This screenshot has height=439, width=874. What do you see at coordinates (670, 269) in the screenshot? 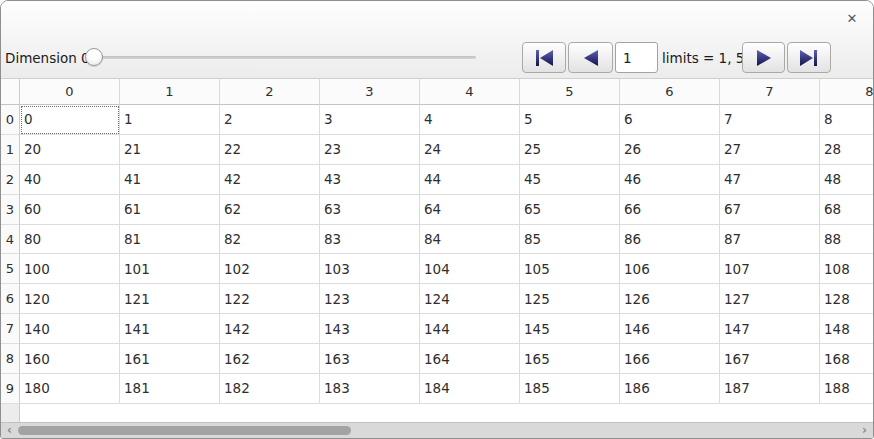
I see `cell-r5c6: 106` at bounding box center [670, 269].